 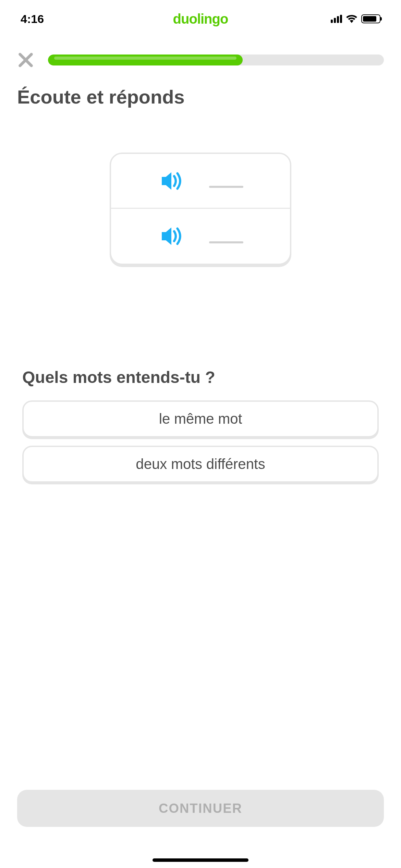 What do you see at coordinates (356, 19) in the screenshot?
I see `status-icons` at bounding box center [356, 19].